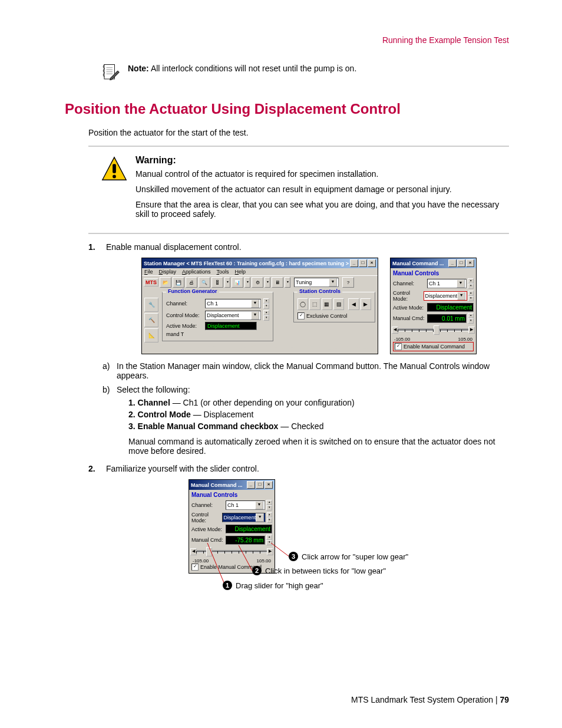 The width and height of the screenshot is (562, 728). What do you see at coordinates (471, 284) in the screenshot?
I see `mc1-channel-spinner: ▴▾` at bounding box center [471, 284].